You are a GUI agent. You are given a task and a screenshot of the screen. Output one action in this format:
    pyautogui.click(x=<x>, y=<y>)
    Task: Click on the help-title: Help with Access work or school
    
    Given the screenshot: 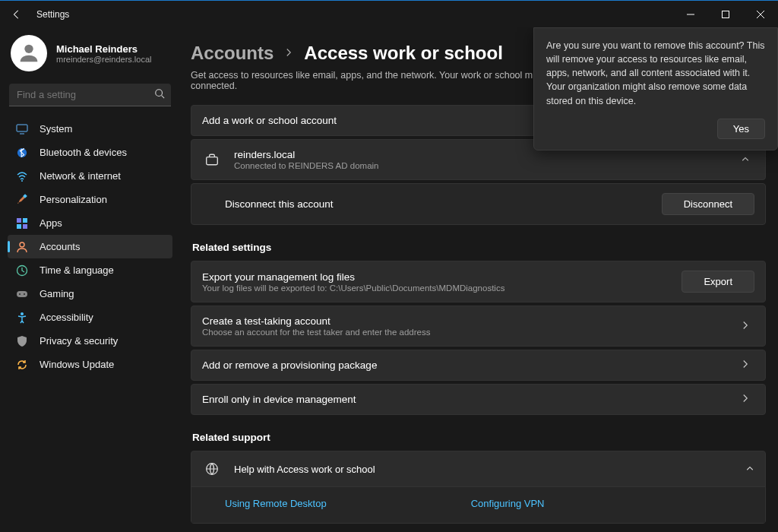 What is the action you would take?
    pyautogui.click(x=489, y=470)
    